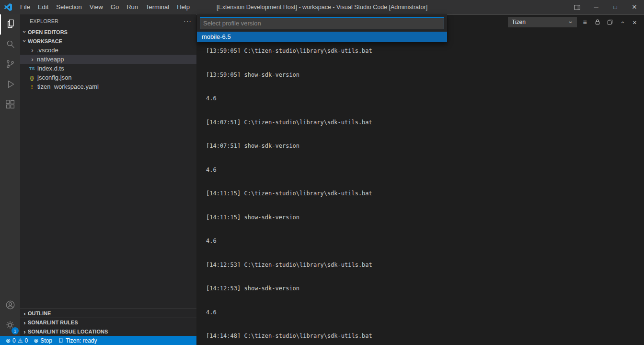 The image size is (644, 345). What do you see at coordinates (17, 341) in the screenshot?
I see `problems-status: ⊗ 0 ⚠ 0` at bounding box center [17, 341].